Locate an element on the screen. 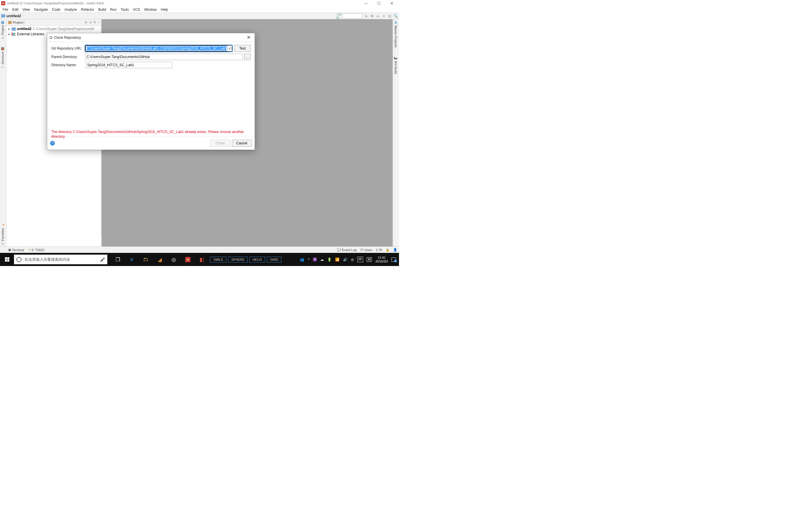  project-view-icon is located at coordinates (10, 22).